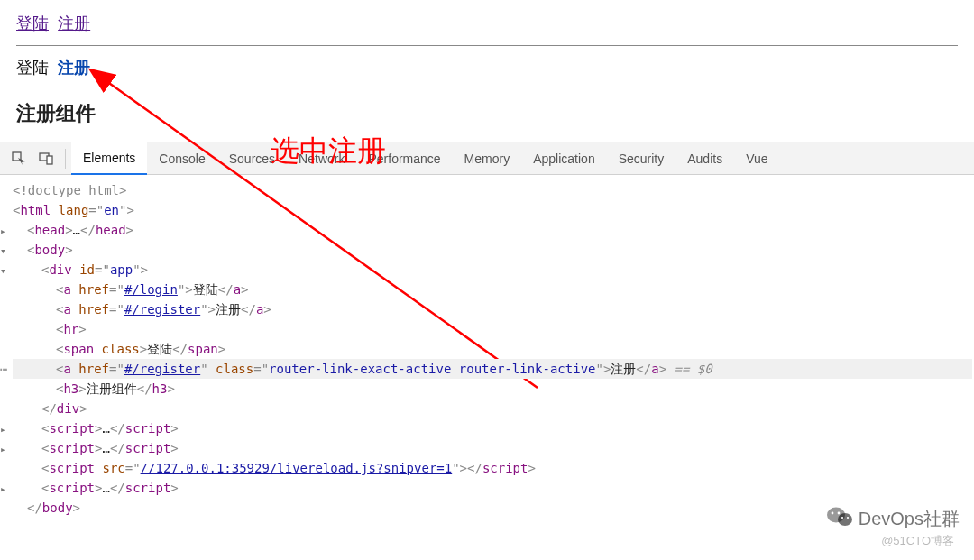  Describe the element at coordinates (487, 23) in the screenshot. I see `top-nav-links: 登陆 注册` at that location.